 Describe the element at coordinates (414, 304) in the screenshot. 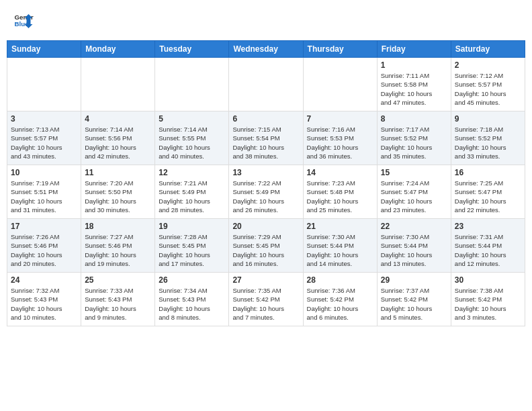

I see `day-info: Sunrise: 7:37 AM Sunset: 5:42 PM Dayligh…` at that location.